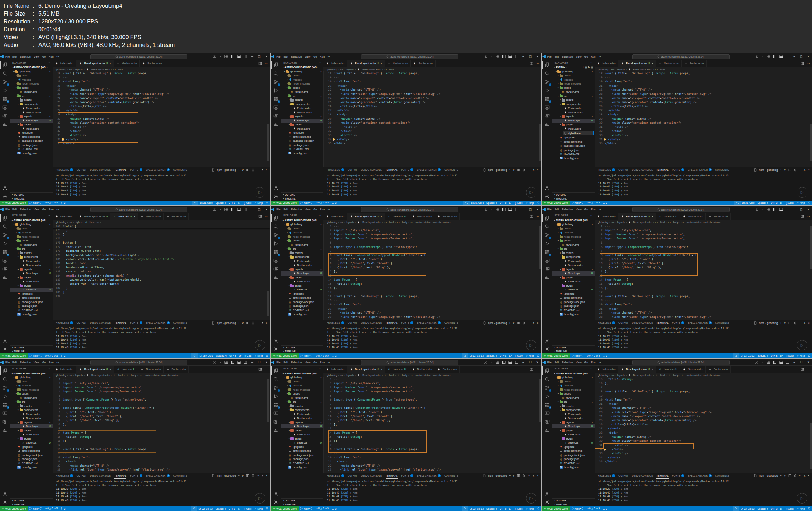 The width and height of the screenshot is (812, 511). Describe the element at coordinates (51, 57) in the screenshot. I see `menu-item-run: Run` at that location.